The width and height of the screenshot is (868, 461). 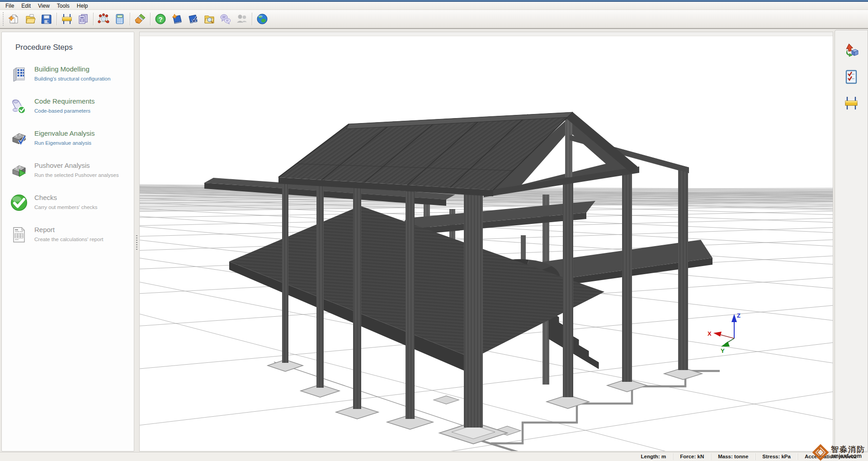 I want to click on step-subtitle: Run Eigenvalue analysis, so click(x=64, y=143).